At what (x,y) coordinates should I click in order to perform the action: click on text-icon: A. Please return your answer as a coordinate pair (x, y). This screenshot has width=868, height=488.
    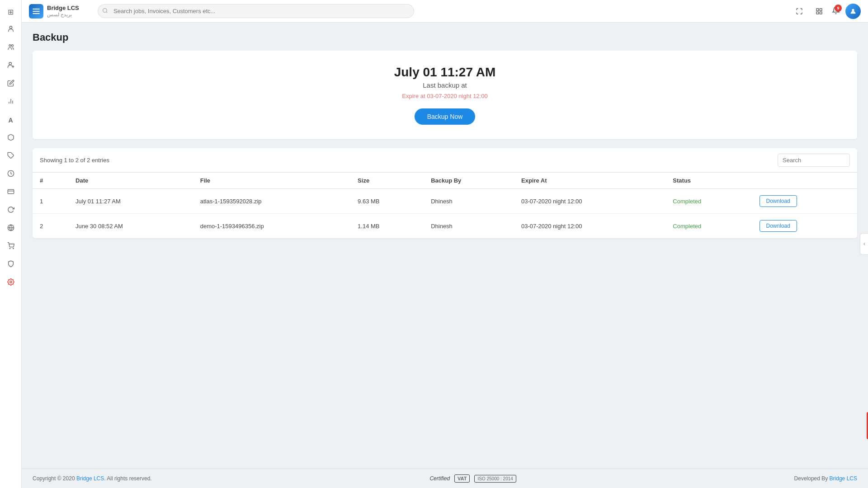
    Looking at the image, I should click on (10, 120).